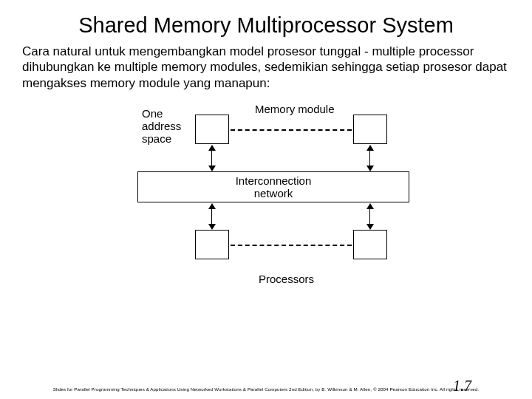 The width and height of the screenshot is (532, 399). What do you see at coordinates (212, 129) in the screenshot?
I see `memory-box-left` at bounding box center [212, 129].